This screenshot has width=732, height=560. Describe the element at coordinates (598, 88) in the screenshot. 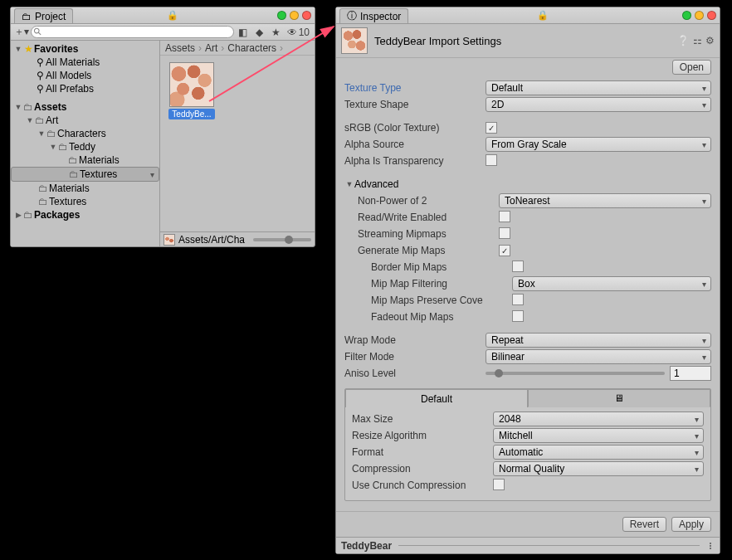

I see `select-texture-type: Default` at that location.